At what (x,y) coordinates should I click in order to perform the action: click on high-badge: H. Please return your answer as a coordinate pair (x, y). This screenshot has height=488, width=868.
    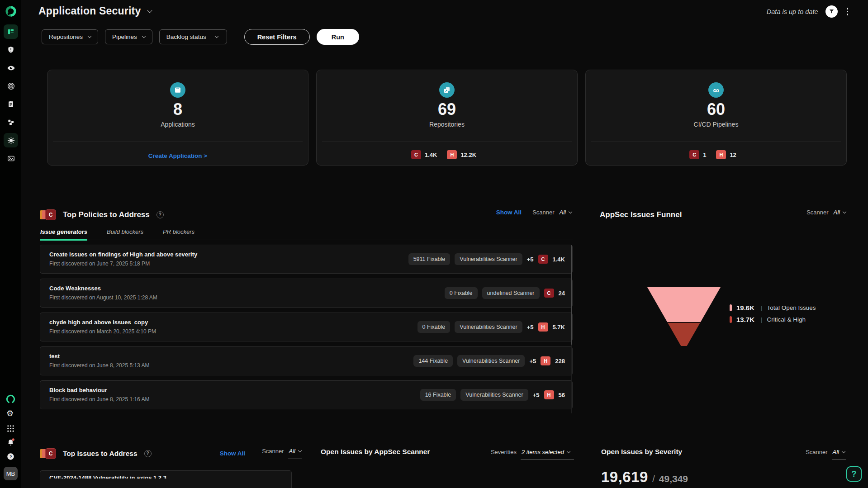
    Looking at the image, I should click on (452, 155).